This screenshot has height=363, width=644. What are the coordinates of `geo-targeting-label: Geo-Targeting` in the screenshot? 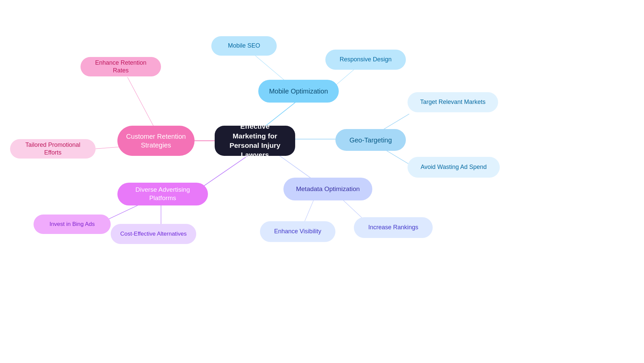 It's located at (371, 140).